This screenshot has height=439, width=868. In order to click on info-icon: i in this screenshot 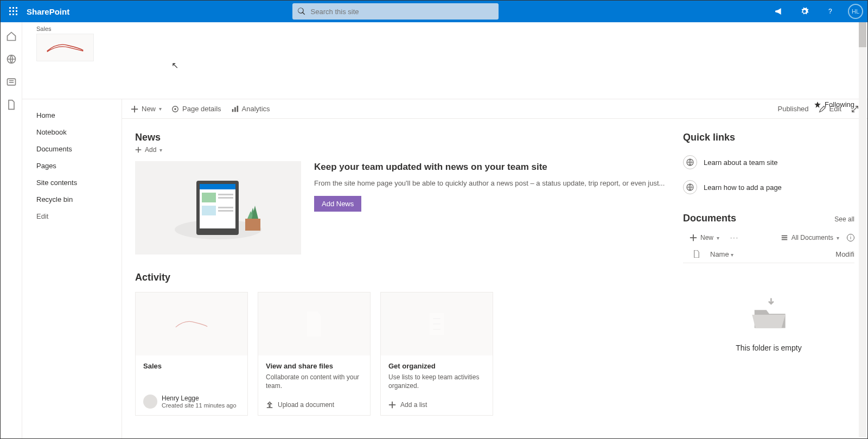, I will do `click(851, 238)`.